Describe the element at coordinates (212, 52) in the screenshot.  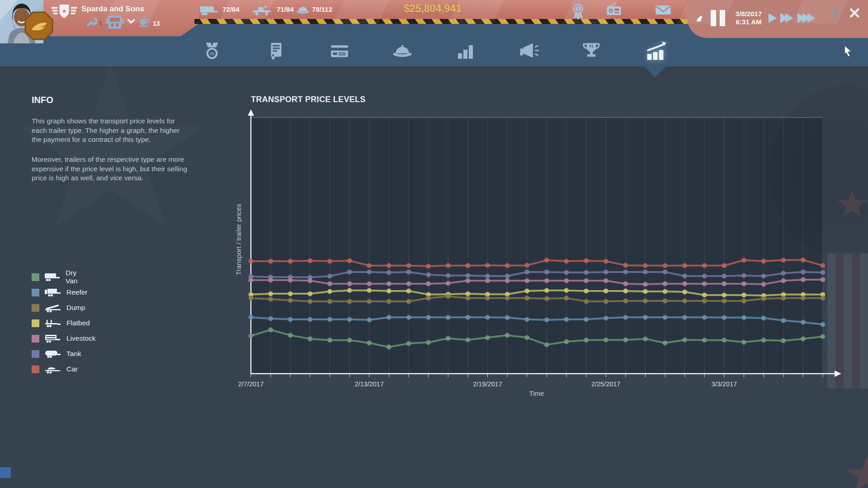
I see `nav-tab-achievements: #1` at that location.